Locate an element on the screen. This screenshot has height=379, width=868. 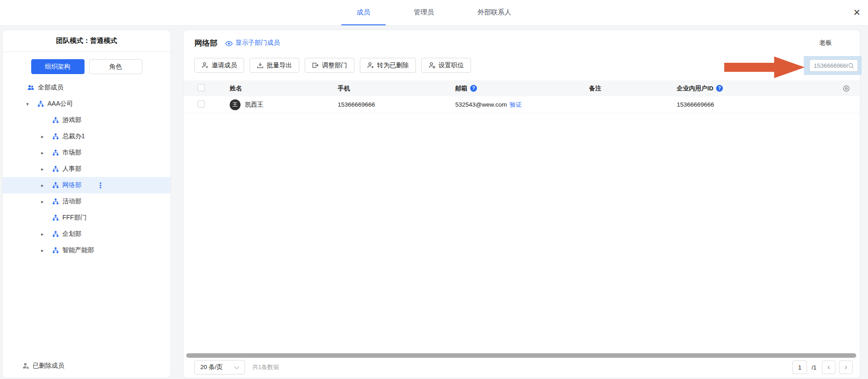
tree-item-label: FFF部门 is located at coordinates (75, 218).